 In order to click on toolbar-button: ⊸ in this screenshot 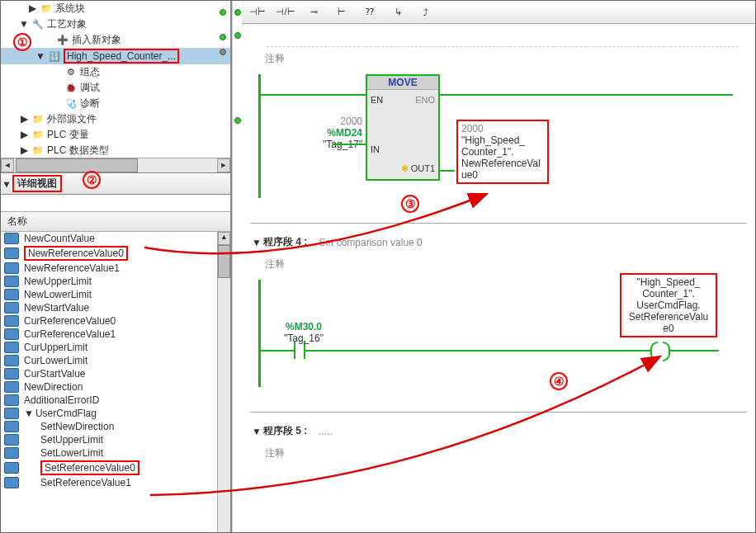, I will do `click(314, 12)`.